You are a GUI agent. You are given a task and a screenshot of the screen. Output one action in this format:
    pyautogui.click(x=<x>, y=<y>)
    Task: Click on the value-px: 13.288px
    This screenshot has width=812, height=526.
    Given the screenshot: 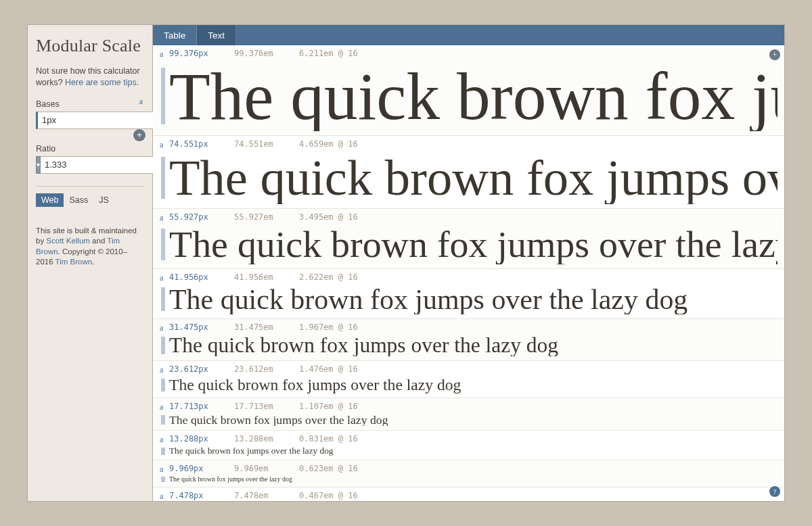 What is the action you would take?
    pyautogui.click(x=194, y=439)
    